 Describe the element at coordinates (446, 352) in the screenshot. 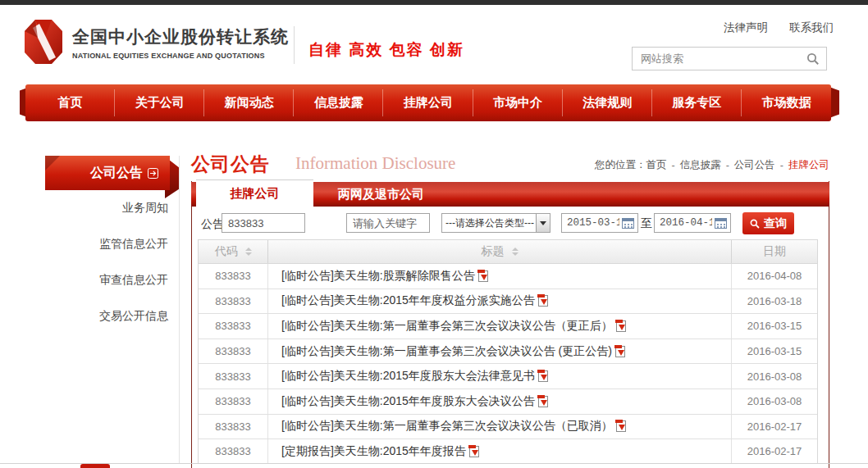

I see `announcement-title-link: [临时公告]美天生物:第一届董事会第三次会议决议公告 (更正公告)` at that location.